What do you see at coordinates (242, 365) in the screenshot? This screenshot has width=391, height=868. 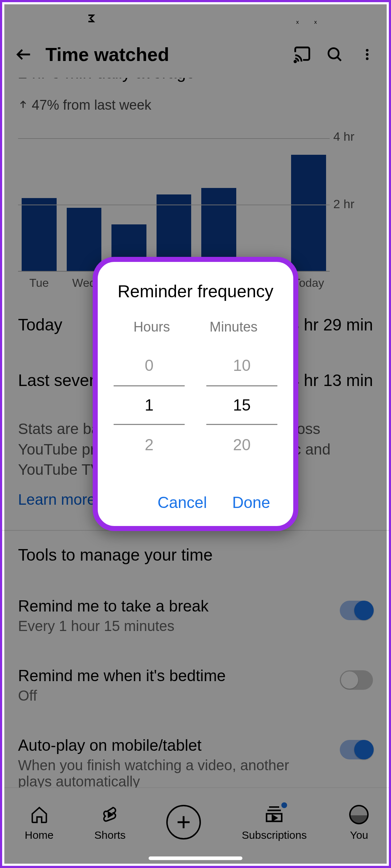 I see `minutes-prev: 10` at bounding box center [242, 365].